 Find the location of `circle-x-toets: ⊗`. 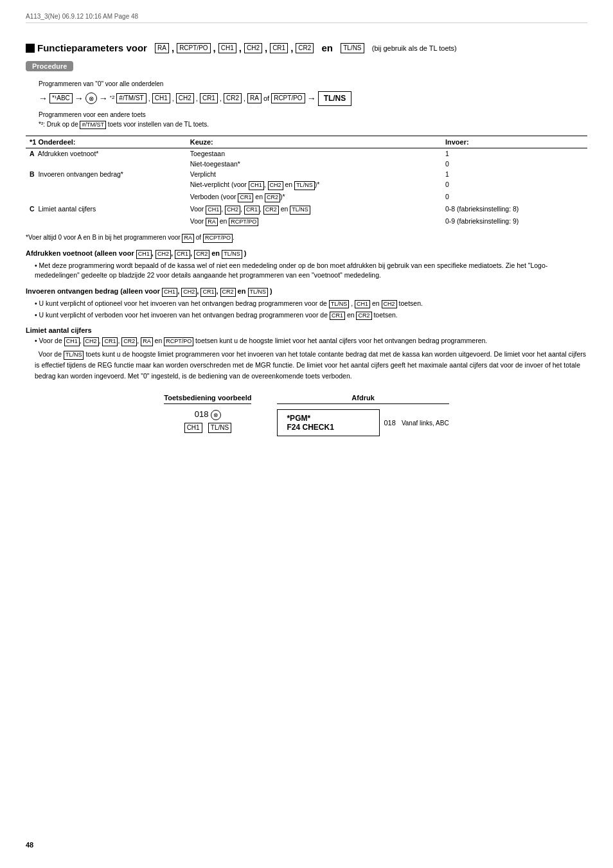

circle-x-toets: ⊗ is located at coordinates (216, 415).